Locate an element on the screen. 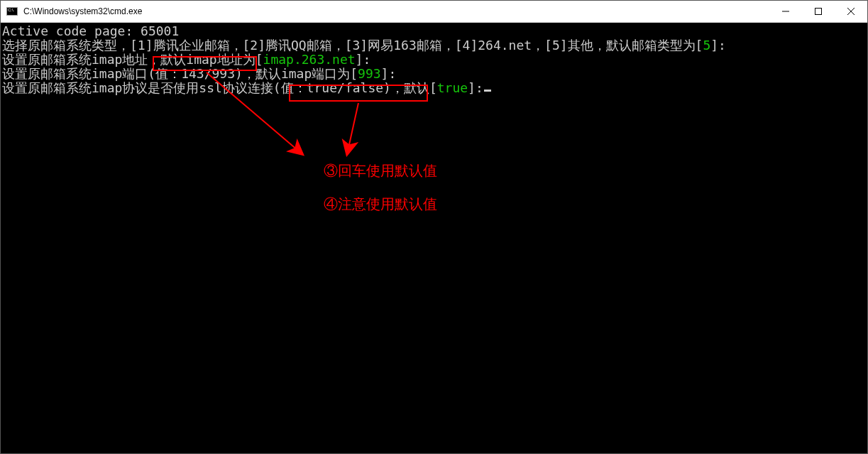 This screenshot has height=454, width=868. minimize-button is located at coordinates (786, 11).